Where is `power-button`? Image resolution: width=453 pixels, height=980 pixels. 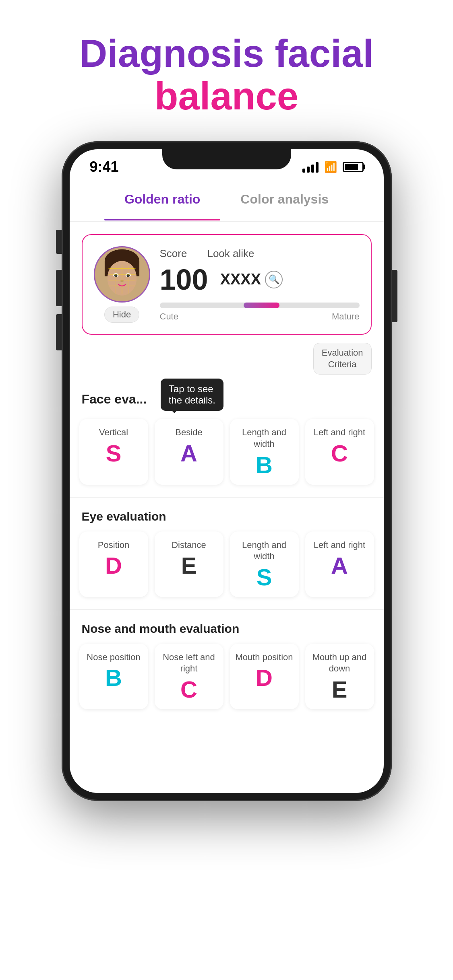
power-button is located at coordinates (395, 296).